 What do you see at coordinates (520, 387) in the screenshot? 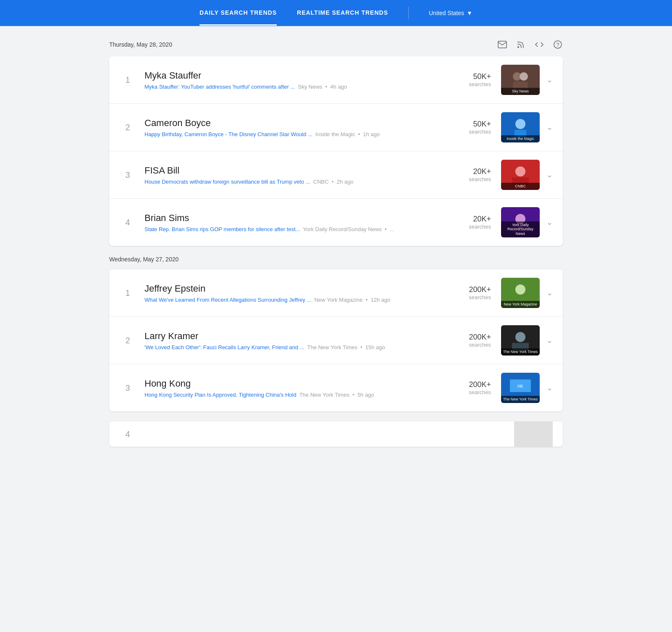
I see `svg-text: HK` at bounding box center [520, 387].